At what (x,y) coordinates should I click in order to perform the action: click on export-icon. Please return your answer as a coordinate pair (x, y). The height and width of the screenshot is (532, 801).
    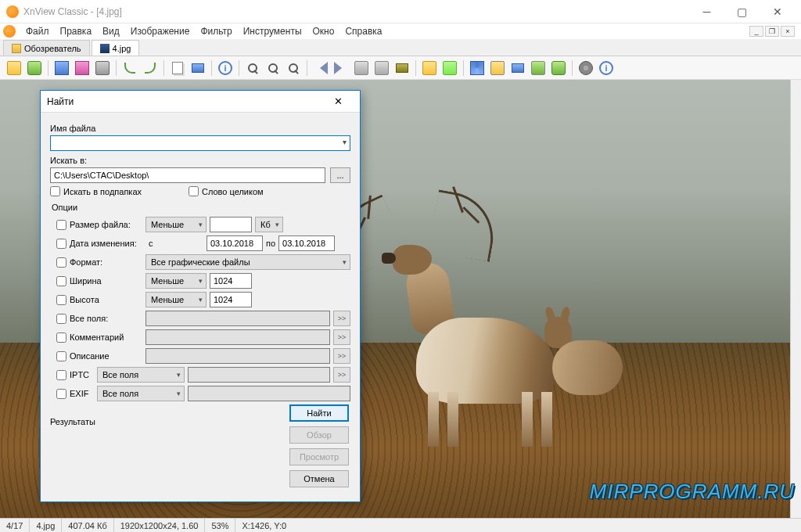
    Looking at the image, I should click on (450, 68).